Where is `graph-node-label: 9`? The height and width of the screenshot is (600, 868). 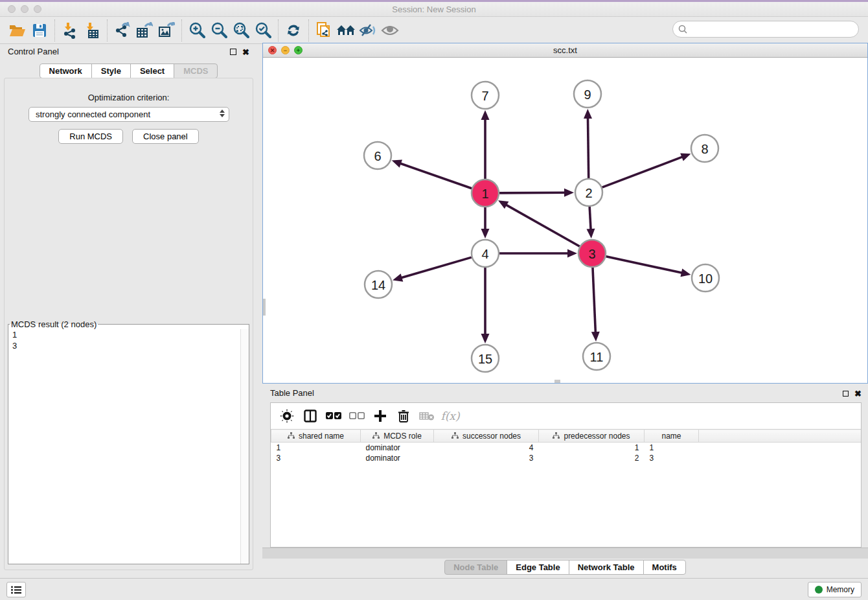 graph-node-label: 9 is located at coordinates (587, 95).